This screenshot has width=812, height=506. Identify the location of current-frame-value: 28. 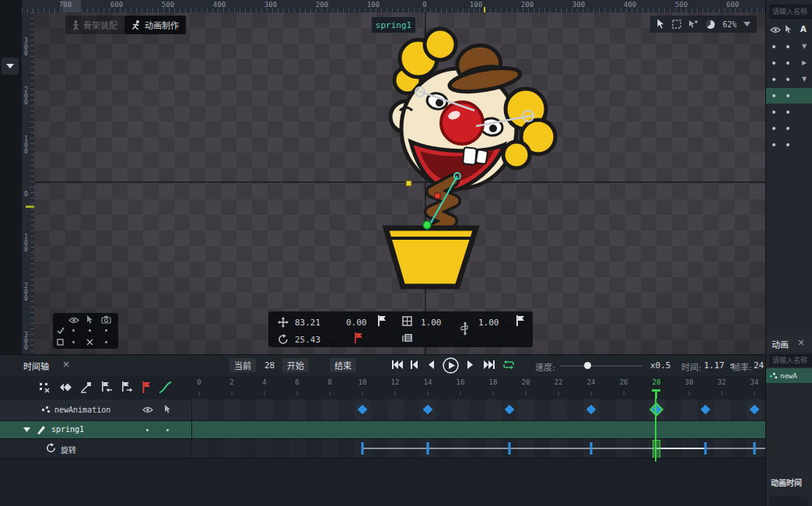
(269, 366).